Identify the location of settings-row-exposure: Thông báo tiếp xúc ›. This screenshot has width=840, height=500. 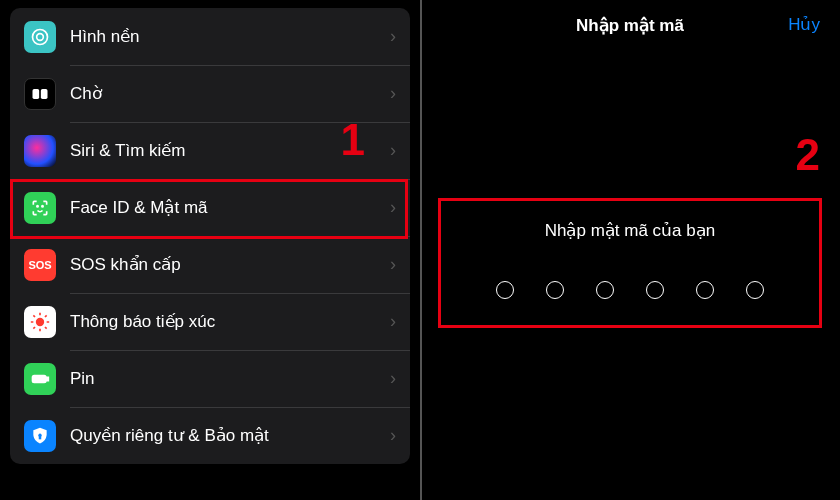
(210, 322).